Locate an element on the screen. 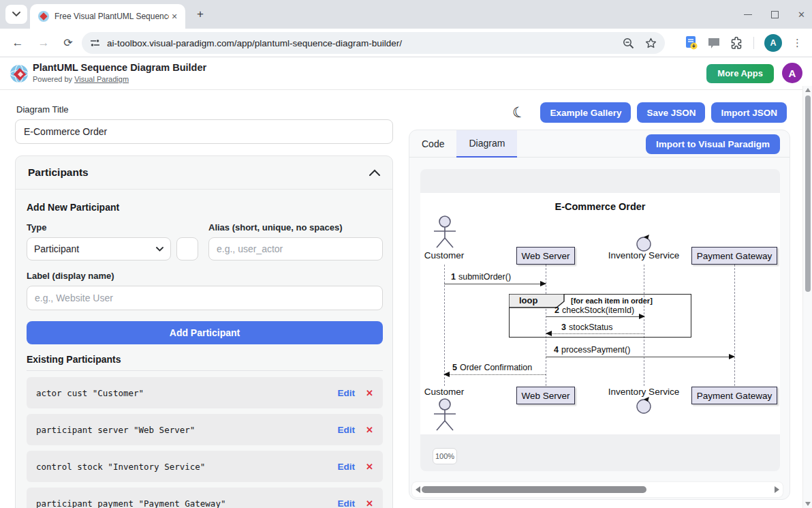  extensions-puzzle-icon is located at coordinates (737, 44).